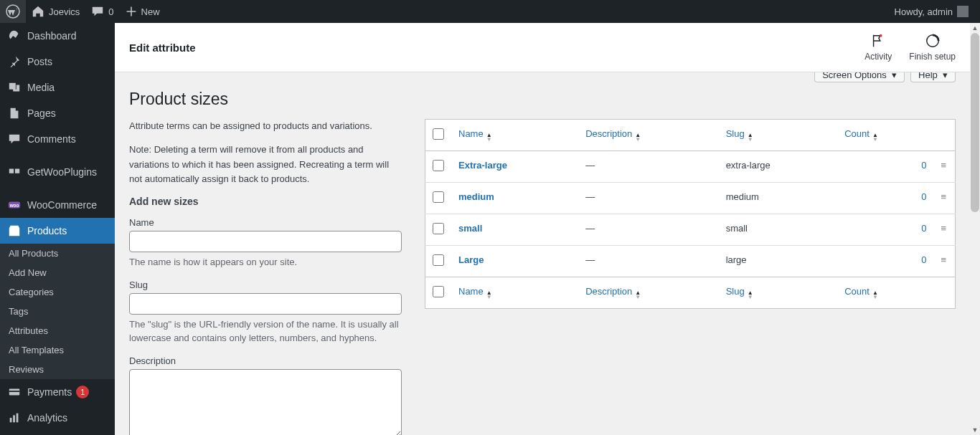 The width and height of the screenshot is (980, 435). I want to click on new-link: New, so click(143, 11).